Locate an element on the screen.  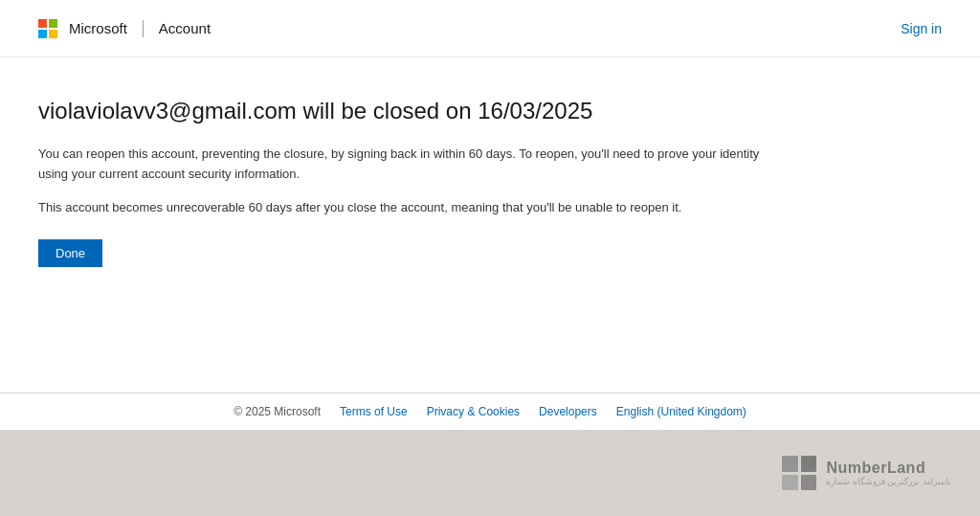
watermark-text: NumberLand نامبرلند بزرگترین فروشگاه شما… is located at coordinates (888, 473).